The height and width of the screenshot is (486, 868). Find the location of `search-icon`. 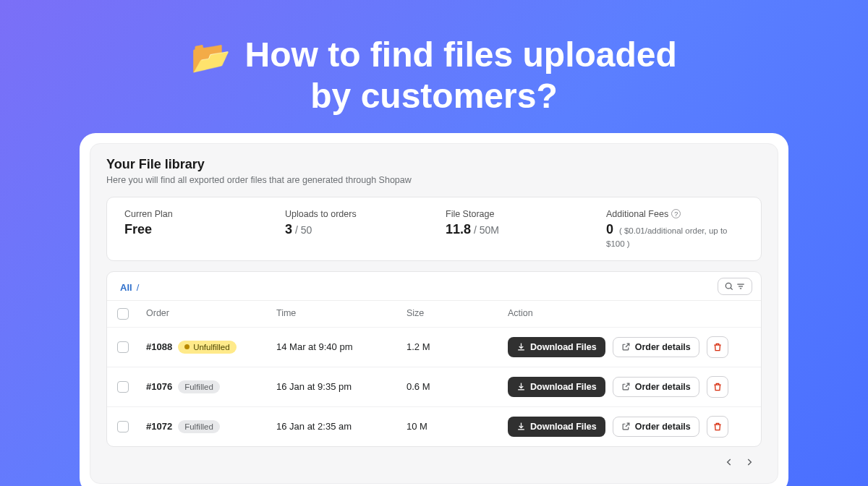

search-icon is located at coordinates (729, 286).